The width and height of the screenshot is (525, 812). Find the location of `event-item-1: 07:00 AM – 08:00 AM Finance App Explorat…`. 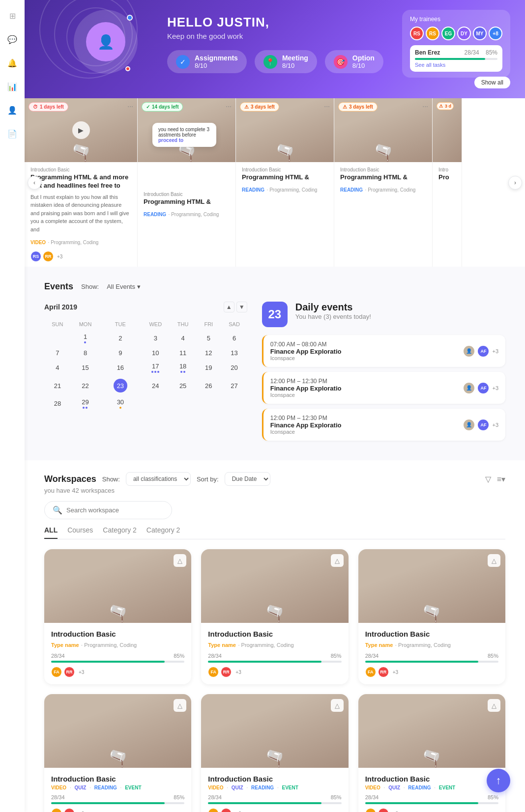

event-item-1: 07:00 AM – 08:00 AM Finance App Explorat… is located at coordinates (383, 351).